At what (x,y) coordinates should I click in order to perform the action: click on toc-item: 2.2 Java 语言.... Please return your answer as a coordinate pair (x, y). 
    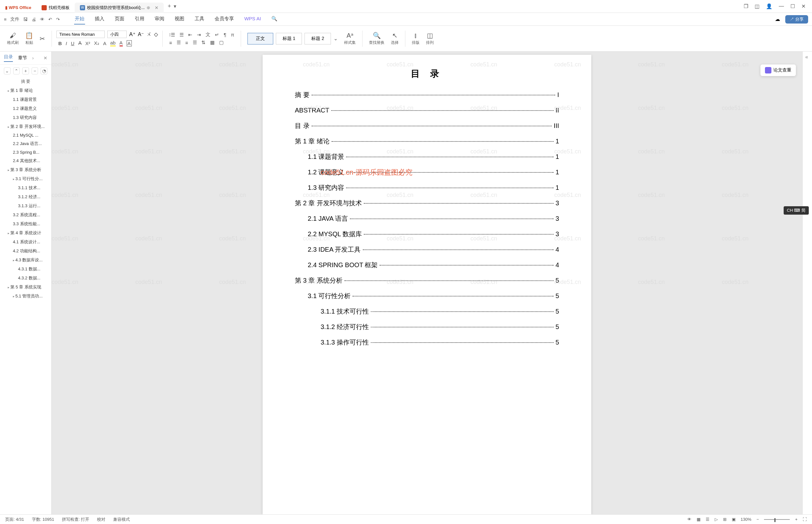
    Looking at the image, I should click on (26, 144).